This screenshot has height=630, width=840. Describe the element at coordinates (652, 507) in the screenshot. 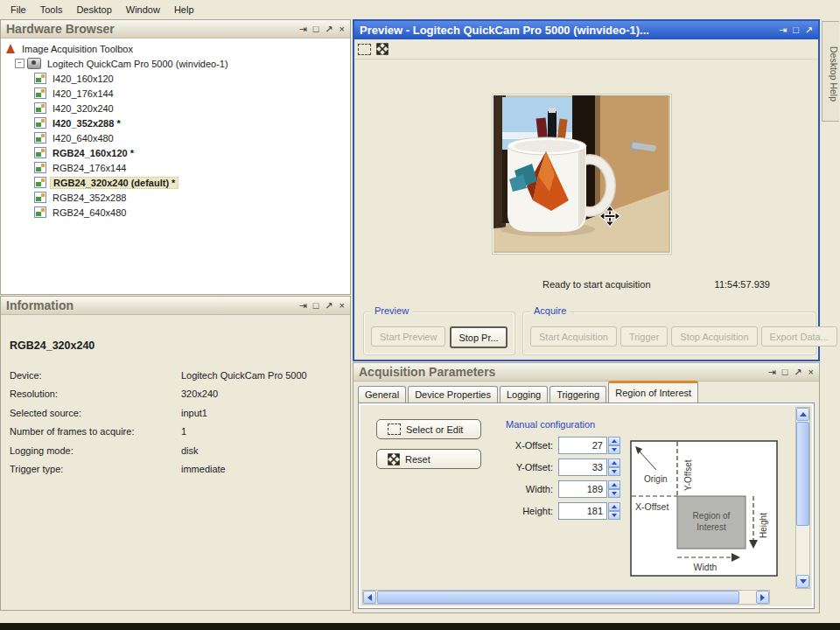

I see `diagram-x-offset-label: X-Offset` at that location.